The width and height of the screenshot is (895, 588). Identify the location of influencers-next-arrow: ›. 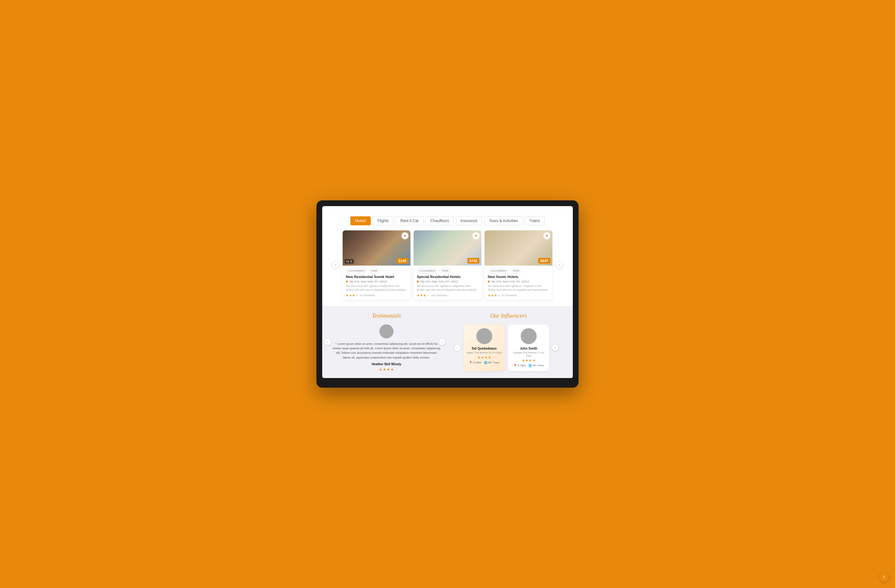
(555, 347).